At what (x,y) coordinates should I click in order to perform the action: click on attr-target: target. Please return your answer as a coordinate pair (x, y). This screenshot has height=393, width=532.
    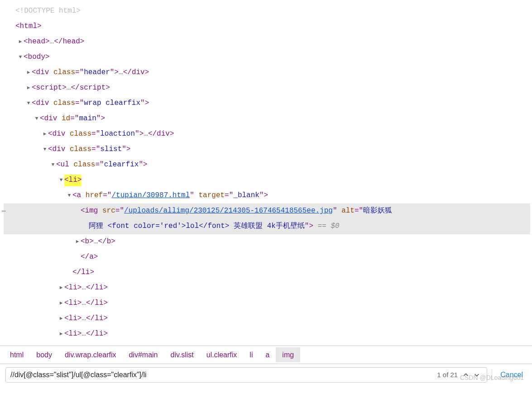
    Looking at the image, I should click on (211, 196).